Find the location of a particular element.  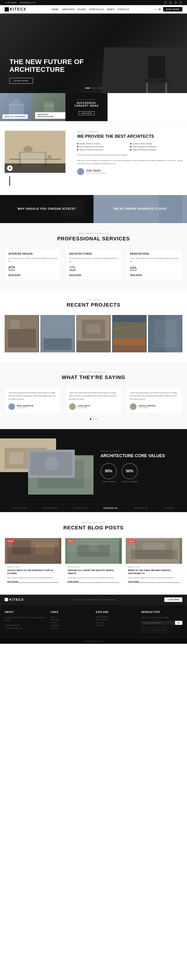

footer-twitter-icon: t is located at coordinates (151, 630).